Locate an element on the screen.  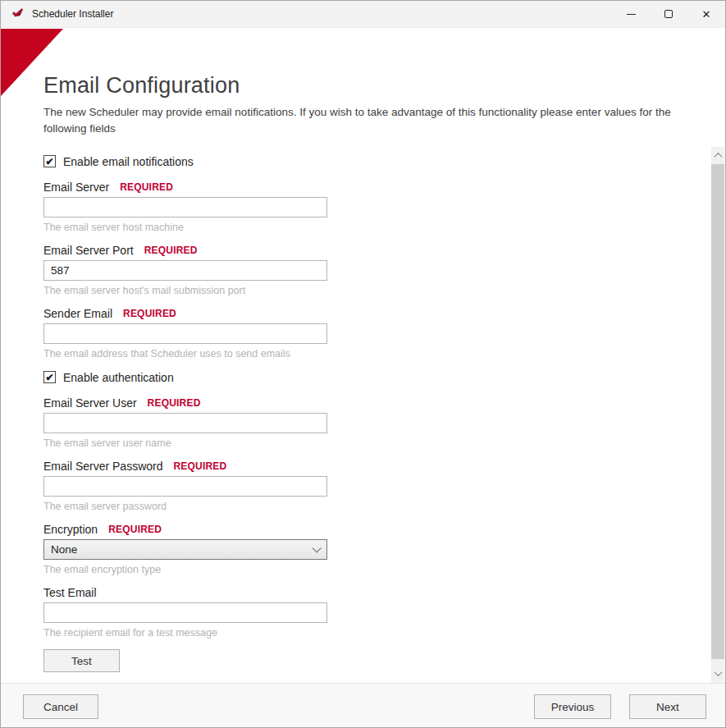
chevron-down-icon is located at coordinates (317, 548).